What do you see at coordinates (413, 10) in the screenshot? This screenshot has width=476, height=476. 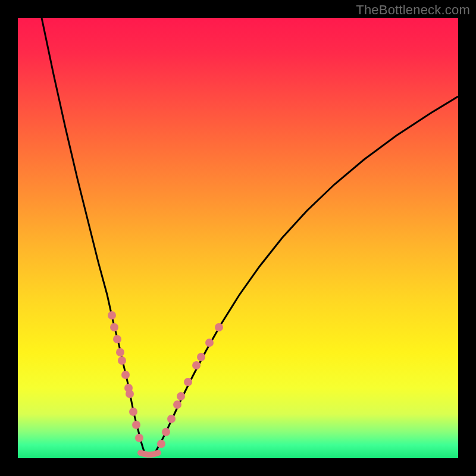 I see `watermark-text: TheBottleneck.com` at bounding box center [413, 10].